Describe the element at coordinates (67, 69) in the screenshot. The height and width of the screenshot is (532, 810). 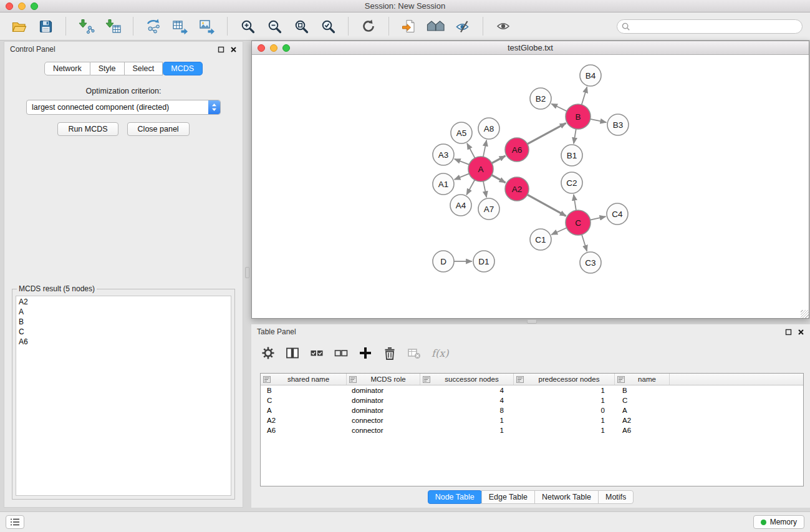
I see `control-panel-tab-network: Network` at that location.